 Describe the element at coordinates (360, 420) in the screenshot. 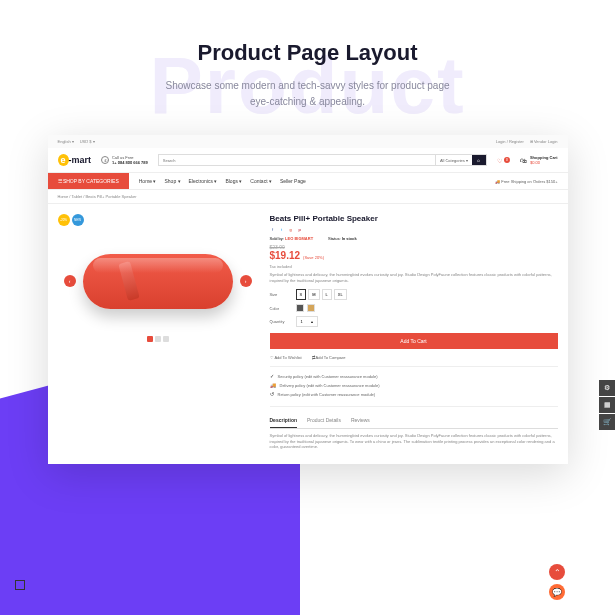

I see `tab-reviews: Reviews` at that location.